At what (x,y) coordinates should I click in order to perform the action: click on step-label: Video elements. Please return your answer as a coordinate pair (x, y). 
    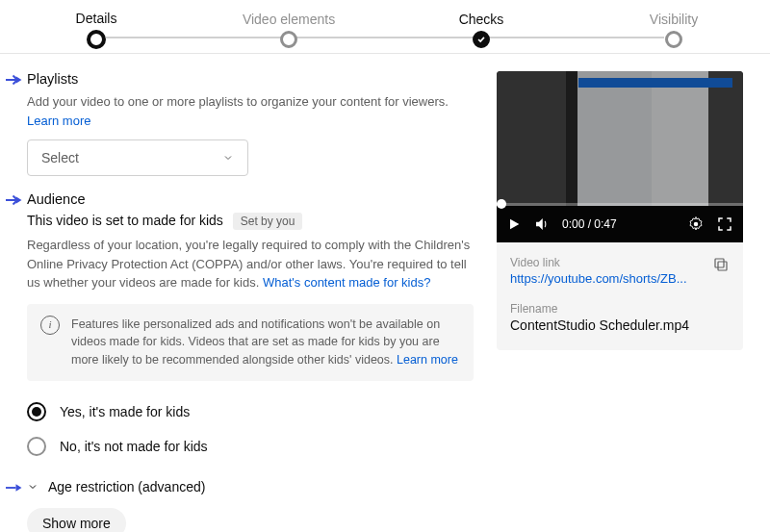
    Looking at the image, I should click on (289, 19).